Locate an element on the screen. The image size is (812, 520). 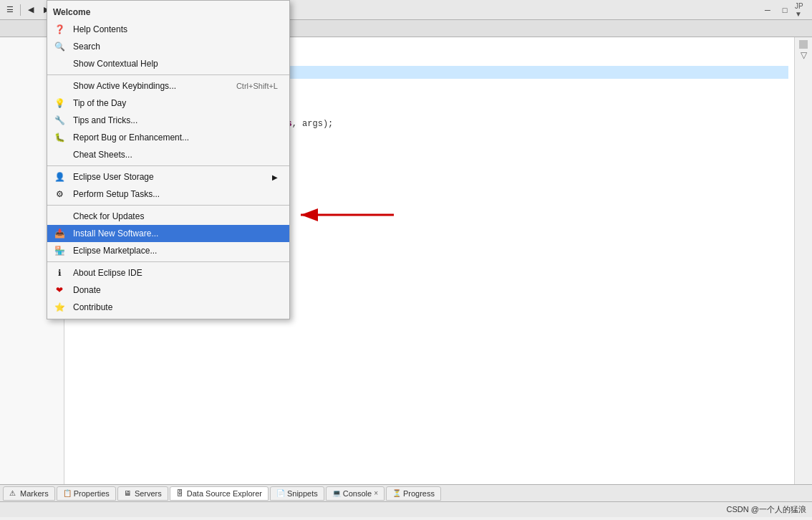
install-icon: 📥 is located at coordinates (59, 233).